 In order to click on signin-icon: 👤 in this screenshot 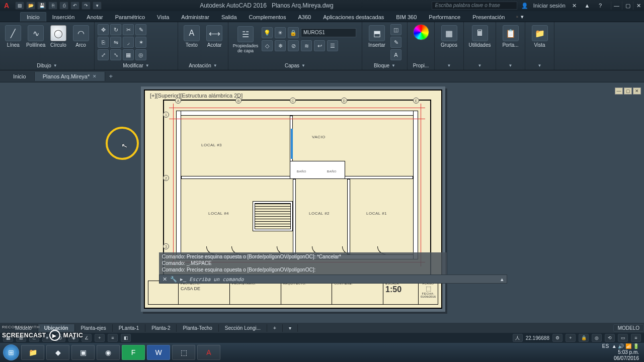, I will do `click(525, 6)`.